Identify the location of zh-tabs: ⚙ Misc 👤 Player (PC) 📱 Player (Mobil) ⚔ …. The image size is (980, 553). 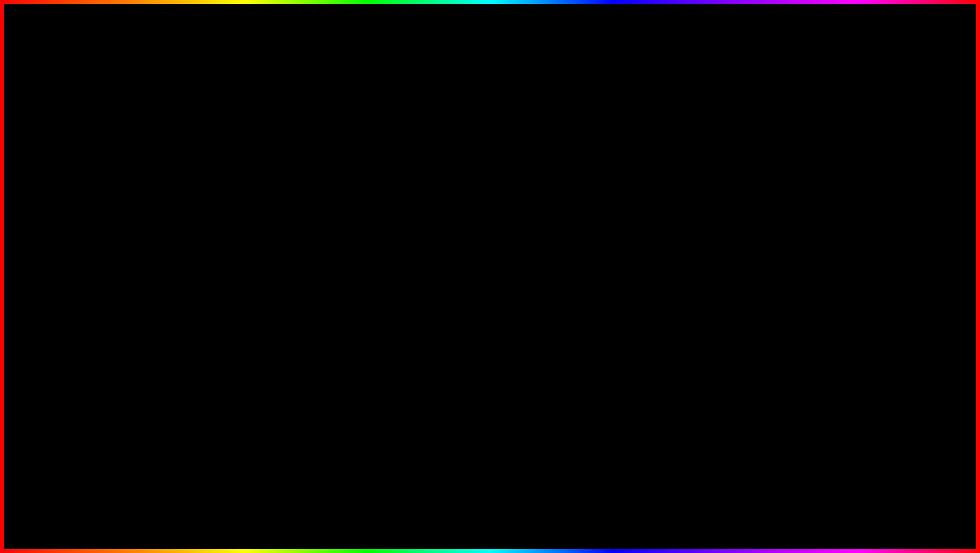
(851, 211).